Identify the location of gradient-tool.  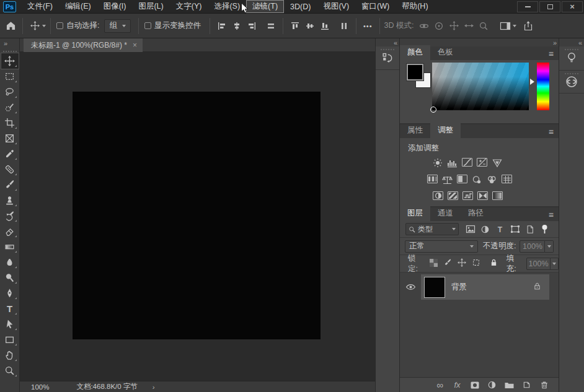
(10, 246).